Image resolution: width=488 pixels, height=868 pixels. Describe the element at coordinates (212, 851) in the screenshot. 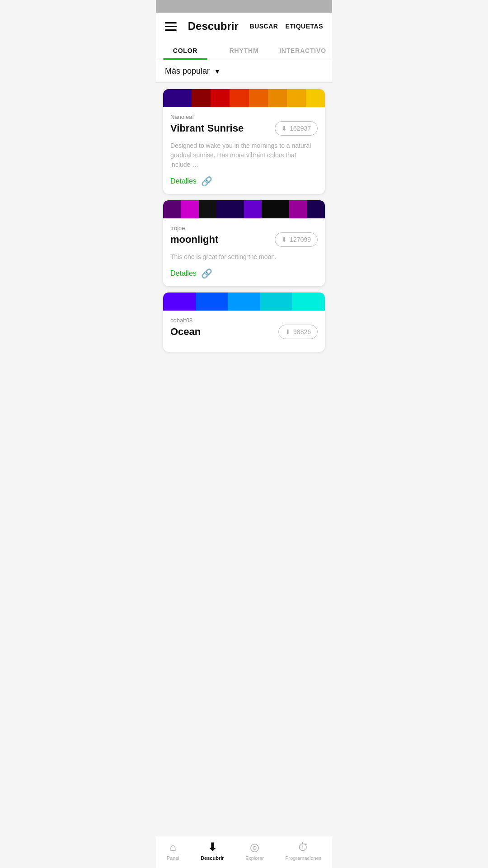

I see `nav-descubrir: ⬇ Descubrir` at that location.